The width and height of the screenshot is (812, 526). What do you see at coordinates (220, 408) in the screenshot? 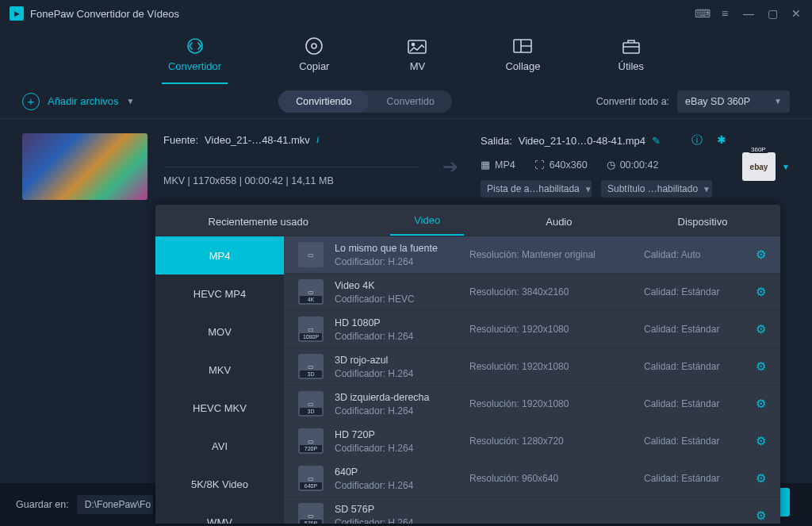
I see `format-item: HEVC MKV` at bounding box center [220, 408].